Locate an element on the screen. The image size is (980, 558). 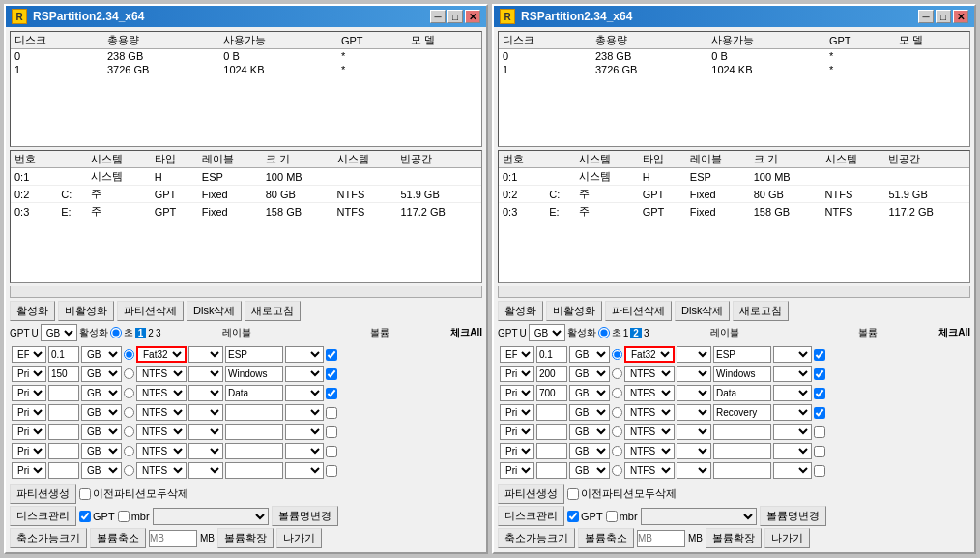
right-partrow-4-vol is located at coordinates (793, 431).